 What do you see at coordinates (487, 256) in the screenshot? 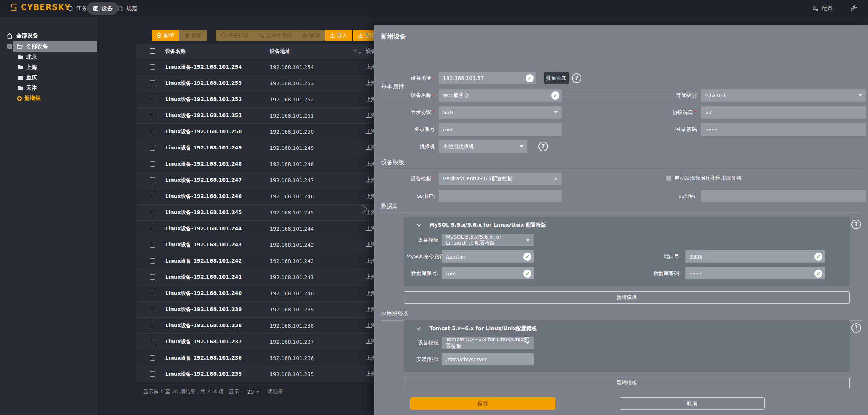
I see `mysql-command-path-input: /usr/bin ✓` at bounding box center [487, 256].